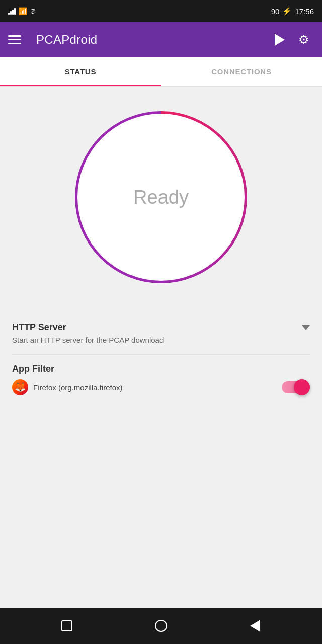 The image size is (322, 644). What do you see at coordinates (161, 387) in the screenshot?
I see `app-filter-row: 🦊 Firefox (org.mozilla.firefox)` at bounding box center [161, 387].